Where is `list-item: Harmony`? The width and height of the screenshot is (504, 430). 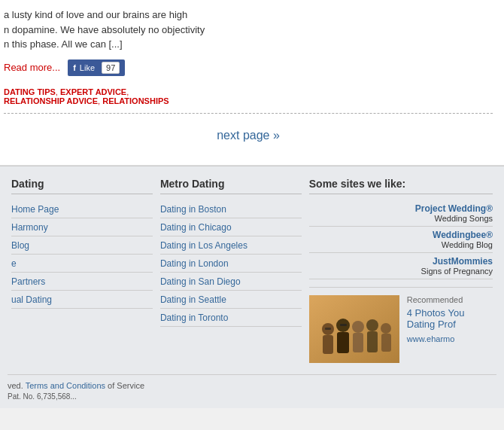
list-item: Harmony is located at coordinates (82, 227).